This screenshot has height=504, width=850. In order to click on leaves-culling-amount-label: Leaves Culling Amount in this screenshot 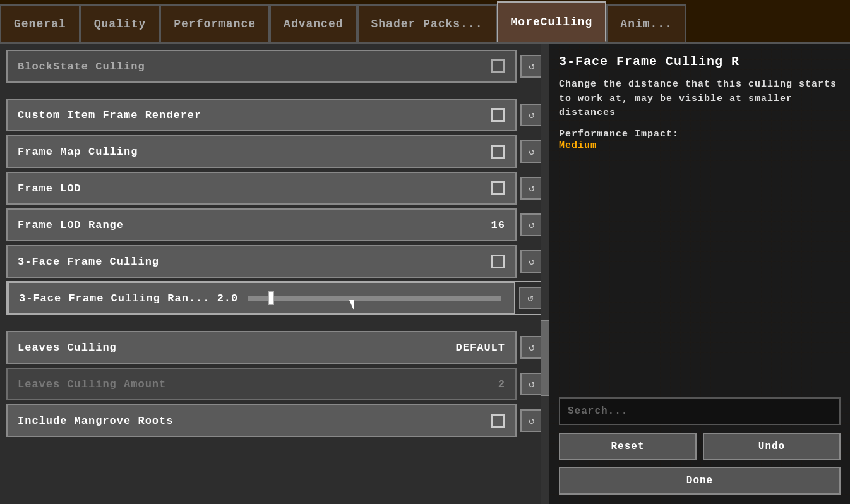, I will do `click(92, 384)`.